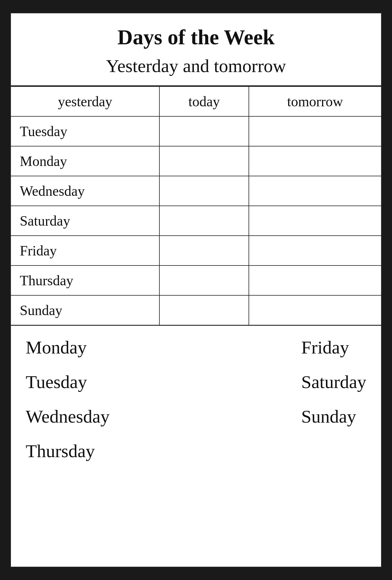  Describe the element at coordinates (85, 310) in the screenshot. I see `cell-yesterday: Sunday` at that location.